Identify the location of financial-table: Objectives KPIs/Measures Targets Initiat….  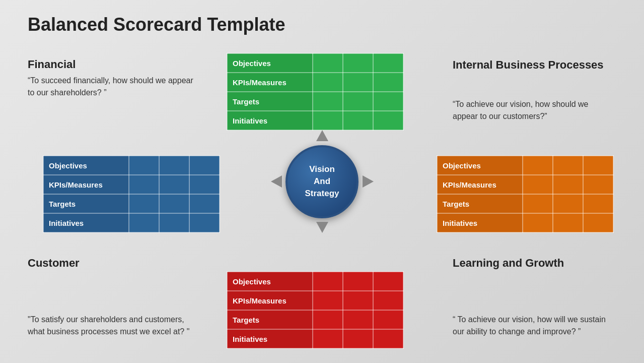
(315, 92).